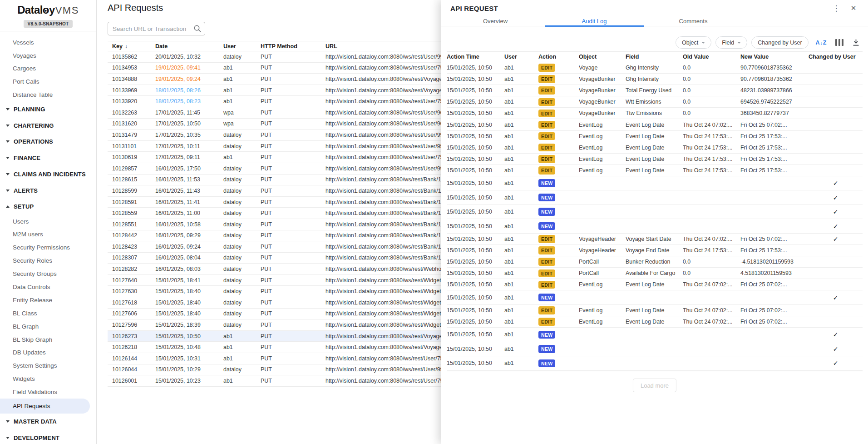 The height and width of the screenshot is (444, 868). Describe the element at coordinates (274, 125) in the screenshot. I see `table-row: 1013162017/01/2025, 10:50wpaPUThttp://vi…` at that location.